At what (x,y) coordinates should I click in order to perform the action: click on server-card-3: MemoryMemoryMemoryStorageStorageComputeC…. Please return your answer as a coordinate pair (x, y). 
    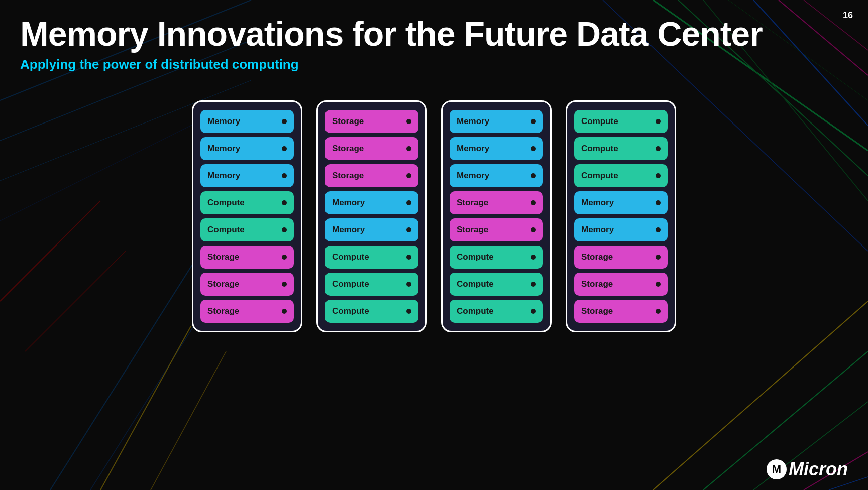
    Looking at the image, I should click on (496, 216).